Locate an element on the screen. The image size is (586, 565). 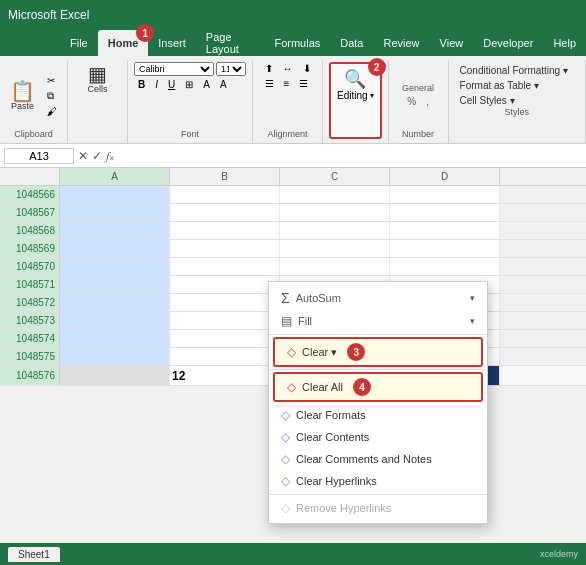
autosum-label: AutoSum is located at coordinates (318, 298).